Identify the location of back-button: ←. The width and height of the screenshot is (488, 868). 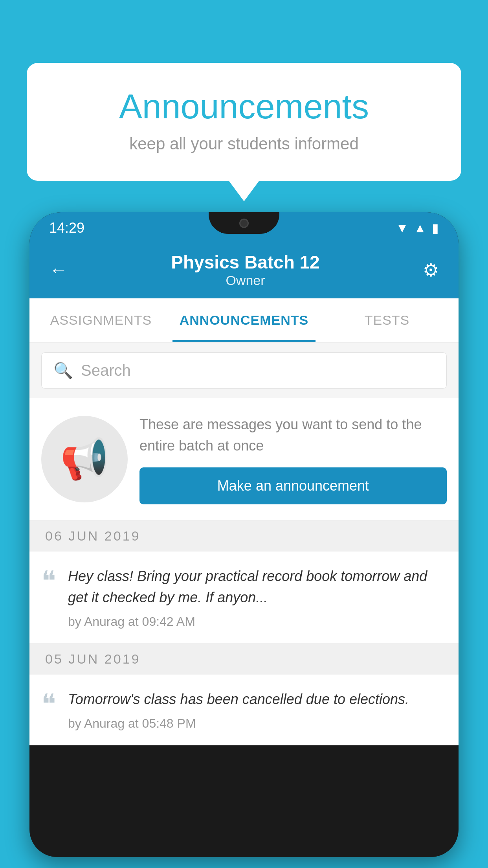
(59, 270).